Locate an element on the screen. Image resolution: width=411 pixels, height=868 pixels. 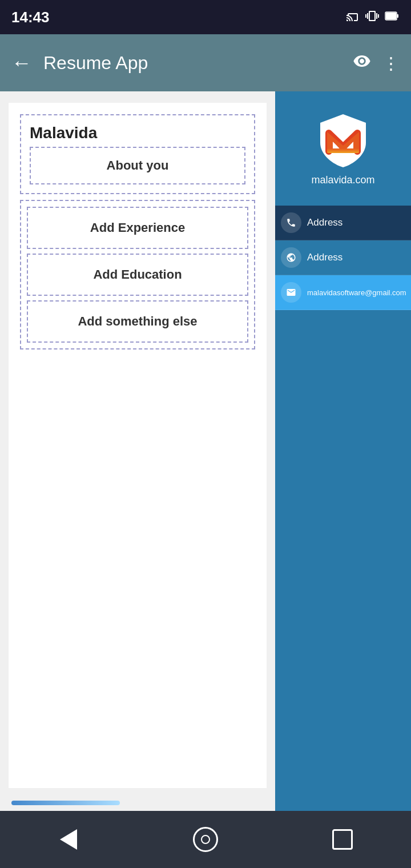
about-you-button: About you is located at coordinates (138, 166).